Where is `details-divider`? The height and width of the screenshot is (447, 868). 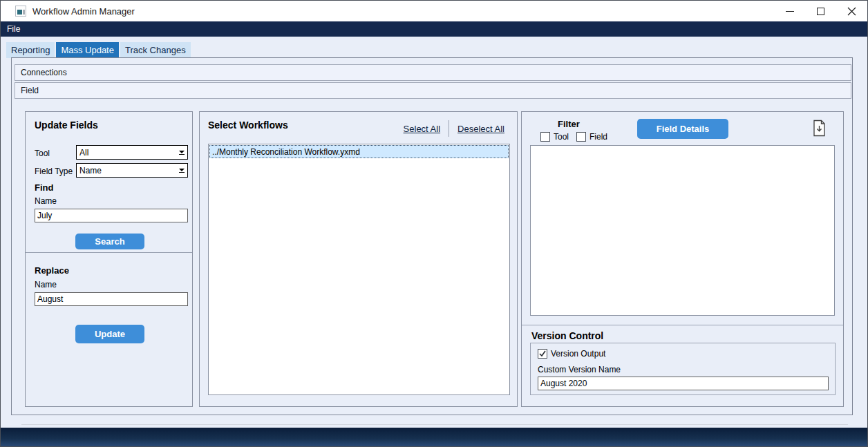
details-divider is located at coordinates (683, 325).